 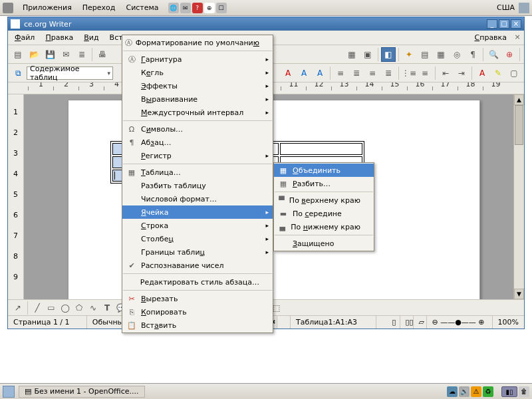 What do you see at coordinates (198, 252) in the screenshot?
I see `ctx-borders: Границы таблиц▸` at bounding box center [198, 252].